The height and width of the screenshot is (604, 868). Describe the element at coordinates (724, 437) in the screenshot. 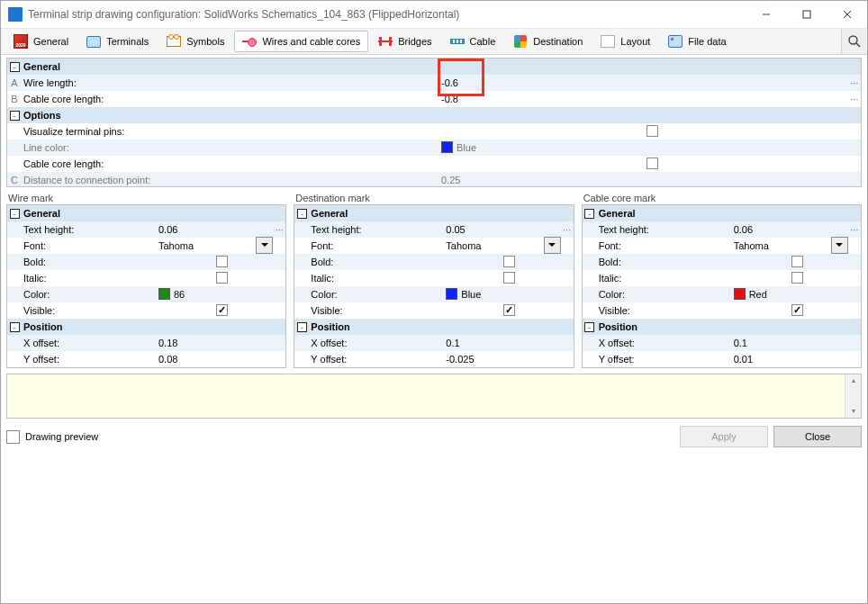

I see `apply-button: Apply` at that location.